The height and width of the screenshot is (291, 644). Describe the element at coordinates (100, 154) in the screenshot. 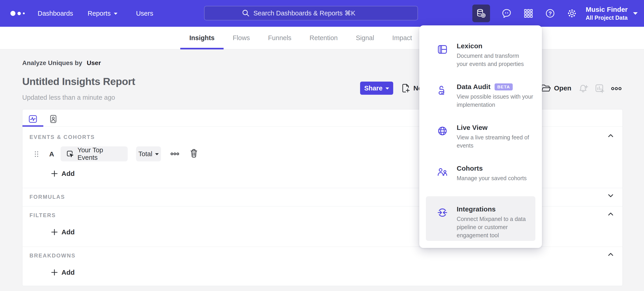

I see `event-chip-label: Your Top Events` at that location.